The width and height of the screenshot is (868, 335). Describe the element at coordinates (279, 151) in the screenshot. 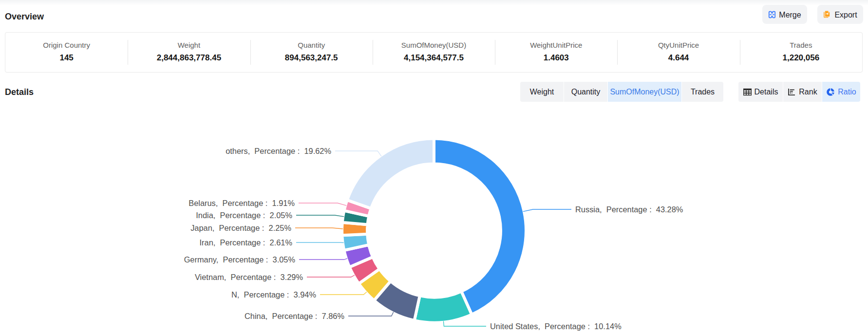

I see `svg-text: others, Percentage : 19.62%` at that location.